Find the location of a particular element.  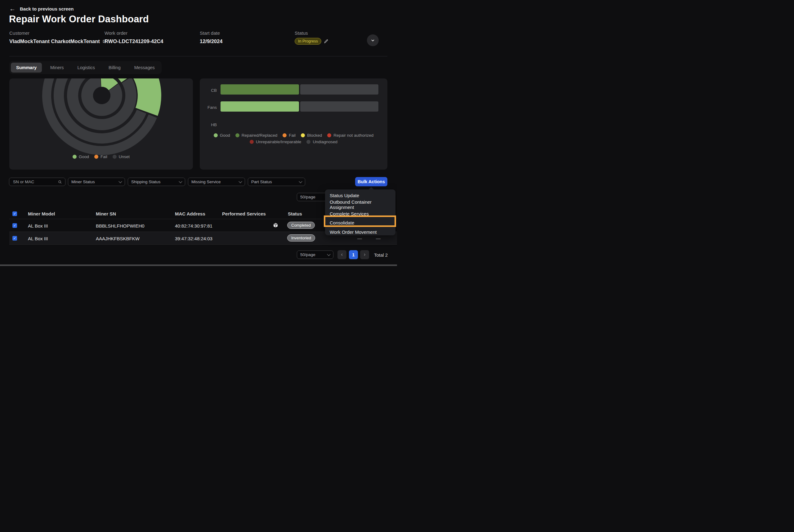

tab-bar: Summary Miners Logistics Billing Message… is located at coordinates (86, 68).